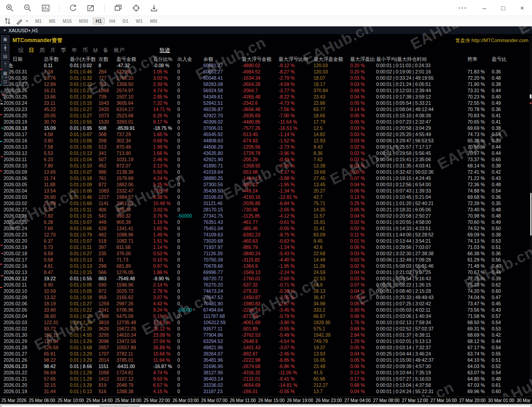  What do you see at coordinates (5, 73) in the screenshot?
I see `grid-button: ▦` at bounding box center [5, 73].